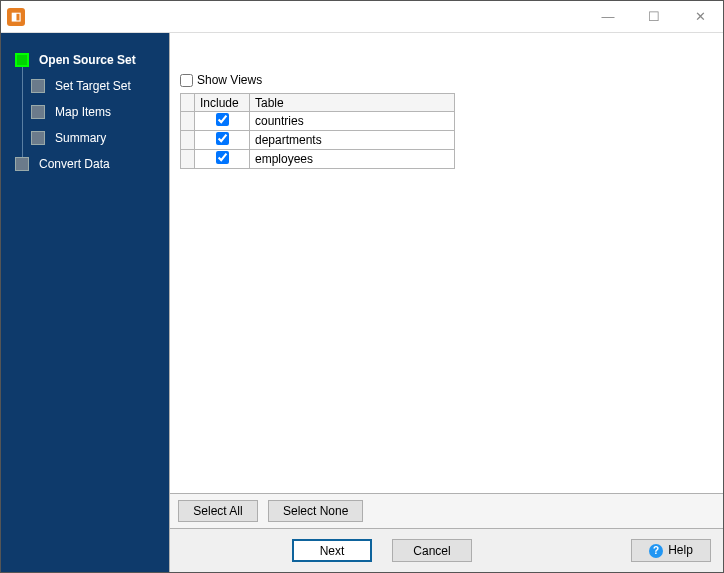 The height and width of the screenshot is (573, 724). What do you see at coordinates (352, 160) in the screenshot?
I see `table-name-cell: employees` at bounding box center [352, 160].